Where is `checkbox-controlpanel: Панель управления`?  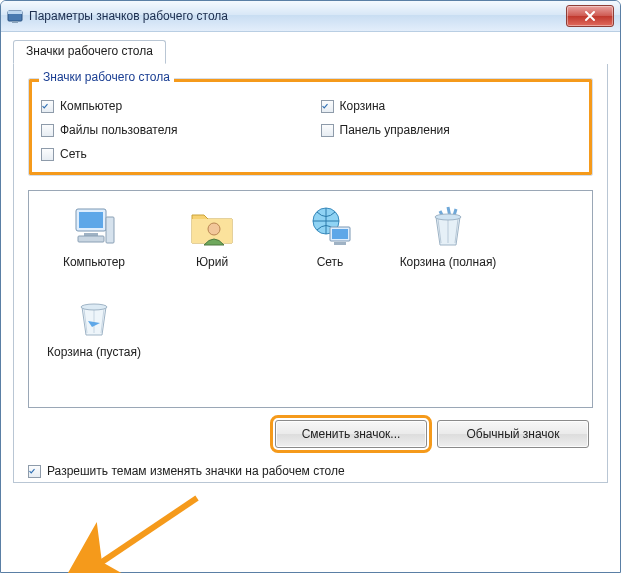 checkbox-controlpanel: Панель управления is located at coordinates (451, 130).